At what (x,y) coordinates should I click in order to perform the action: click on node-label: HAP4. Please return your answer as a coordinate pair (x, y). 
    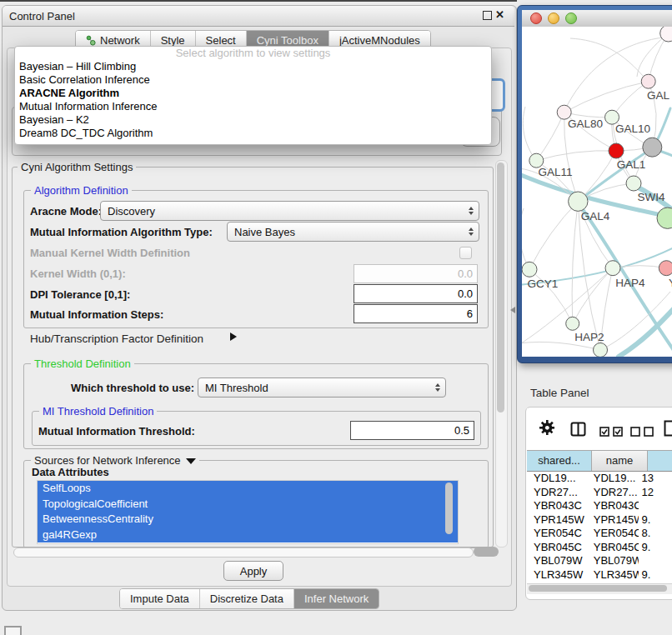
    Looking at the image, I should click on (630, 283).